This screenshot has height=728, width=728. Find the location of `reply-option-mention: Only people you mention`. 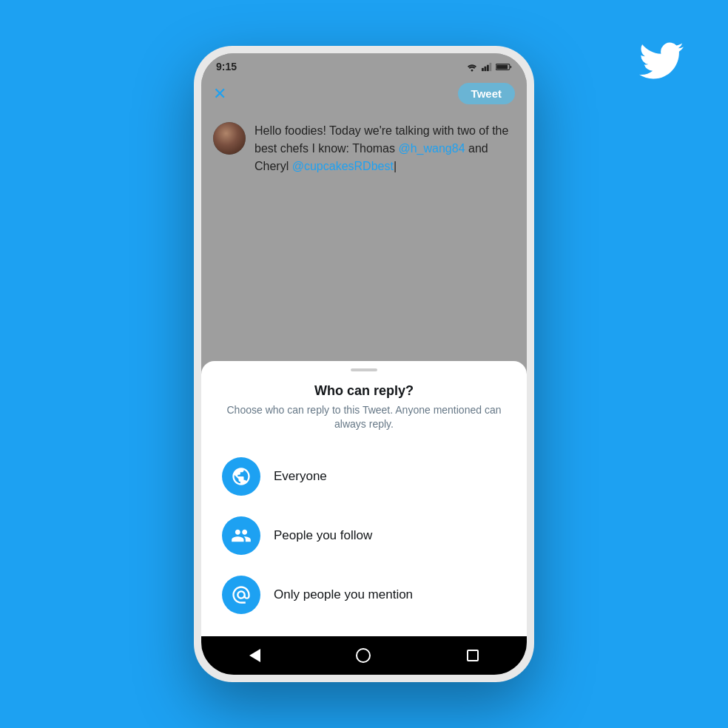

reply-option-mention: Only people you mention is located at coordinates (364, 595).